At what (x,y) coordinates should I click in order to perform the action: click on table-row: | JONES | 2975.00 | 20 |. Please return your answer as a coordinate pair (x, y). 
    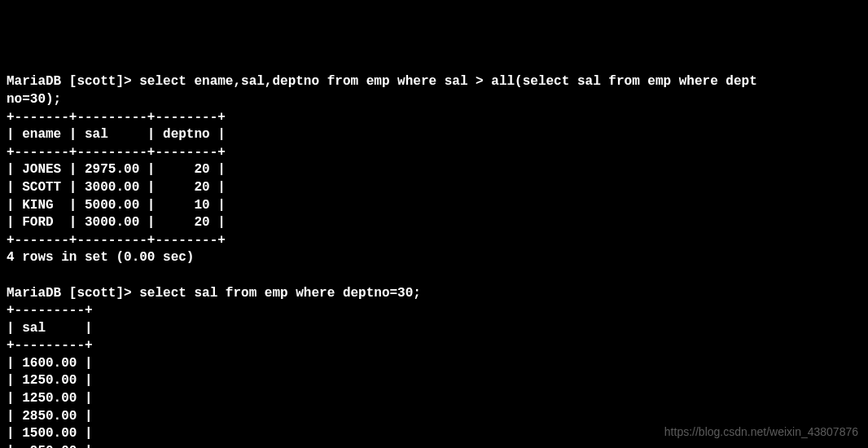
    Looking at the image, I should click on (116, 169).